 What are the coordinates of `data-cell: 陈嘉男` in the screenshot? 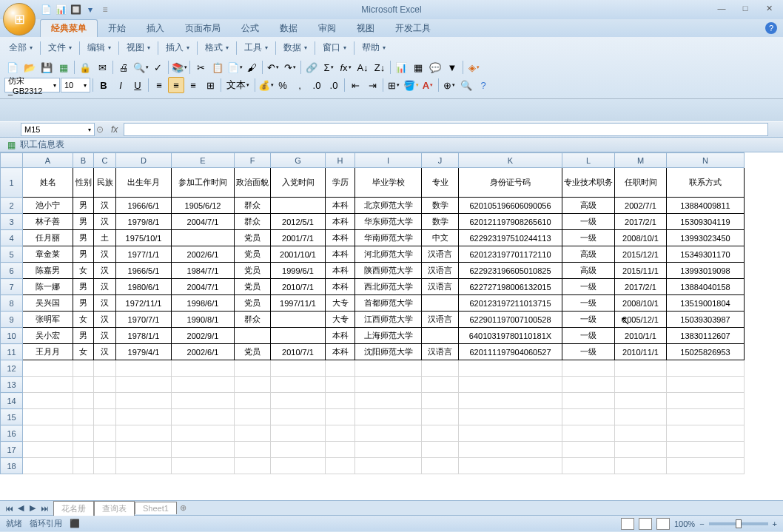 It's located at (48, 271).